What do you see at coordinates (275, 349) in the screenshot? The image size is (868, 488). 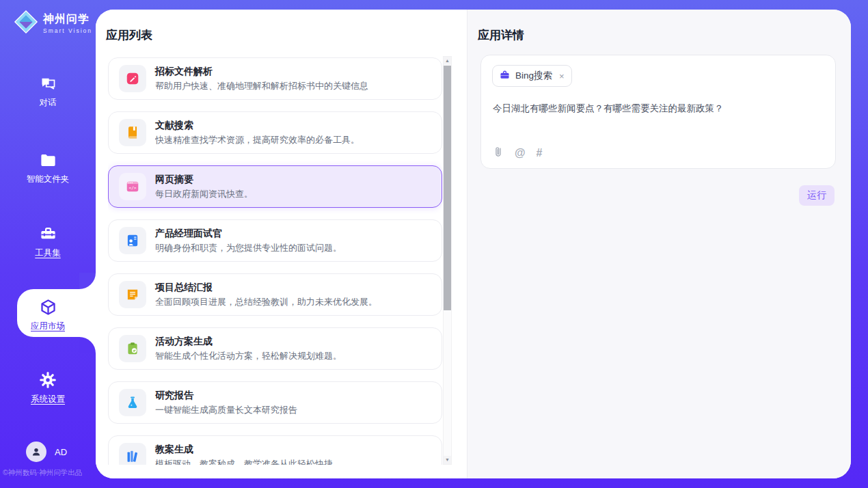 I see `app-card: 活动方案生成智能生成个性化活动方案，轻松解决规划难题。` at bounding box center [275, 349].